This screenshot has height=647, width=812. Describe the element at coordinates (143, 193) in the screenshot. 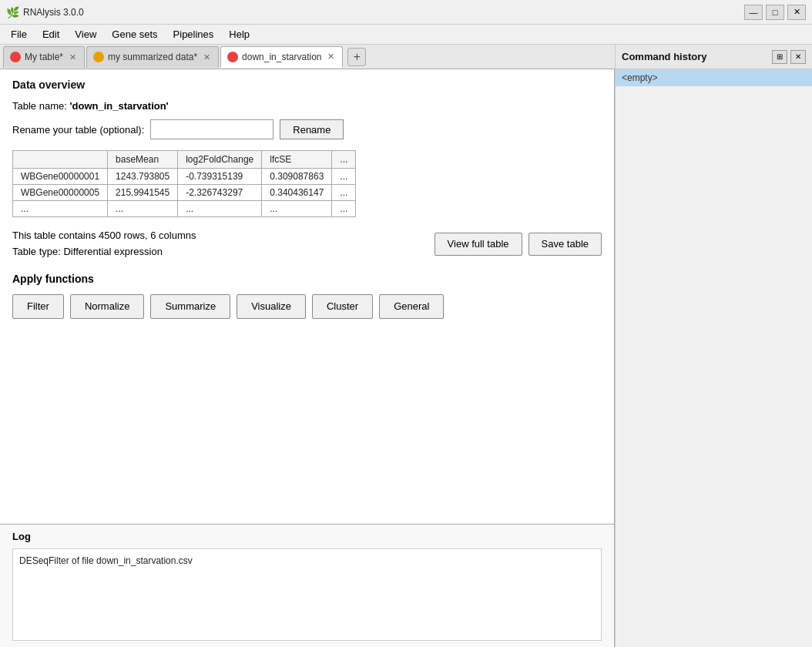

I see `cell-basemean2: 215.9941545` at that location.